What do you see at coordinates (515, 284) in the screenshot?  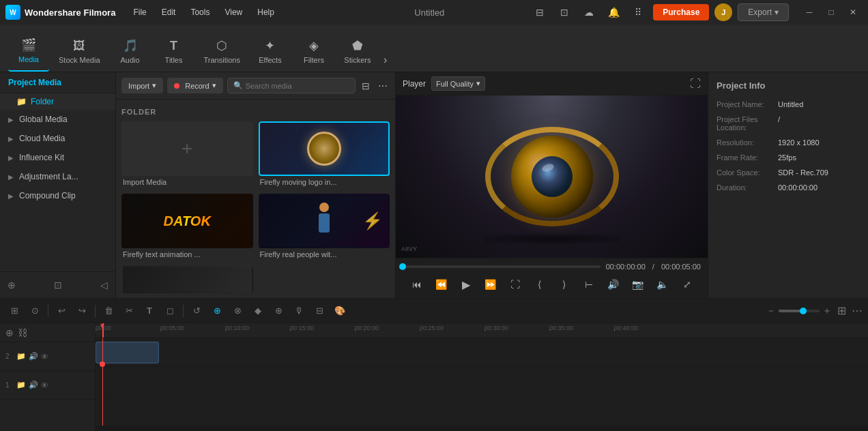 I see `crop-icon: ⛶` at bounding box center [515, 284].